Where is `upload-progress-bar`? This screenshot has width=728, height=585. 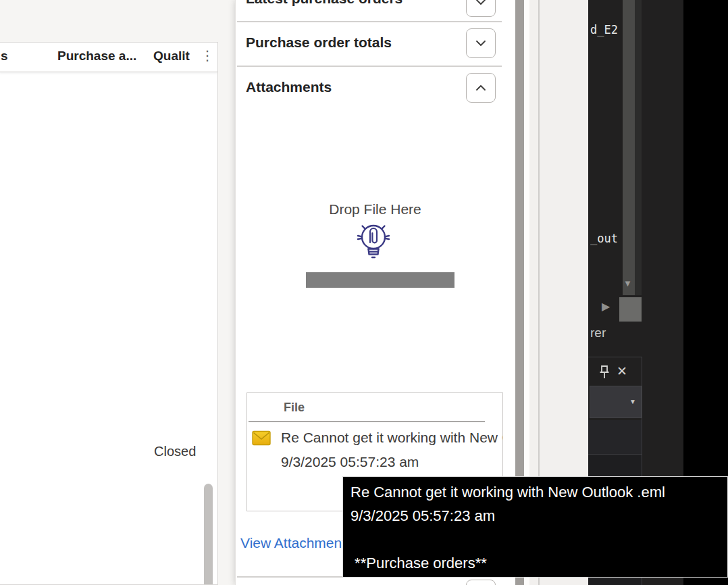
upload-progress-bar is located at coordinates (380, 280).